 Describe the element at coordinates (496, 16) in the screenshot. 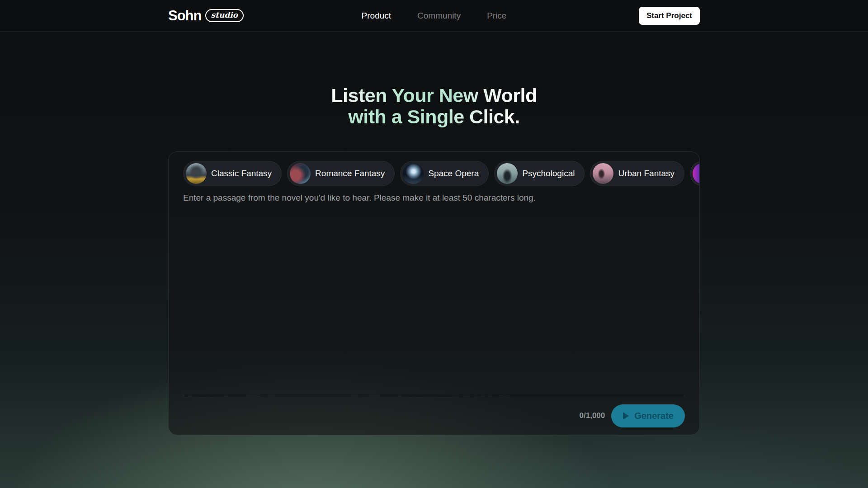

I see `nav-item-price: Price` at that location.